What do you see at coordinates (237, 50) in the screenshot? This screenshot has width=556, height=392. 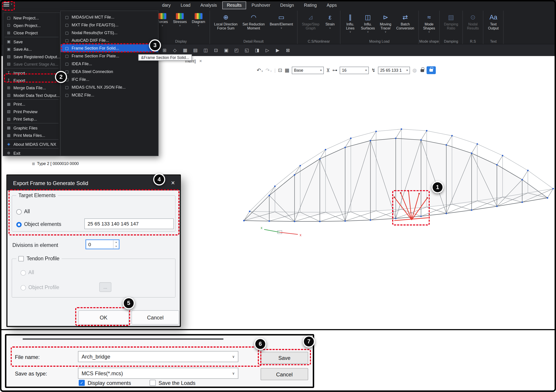 I see `node-number-icon: ◰` at bounding box center [237, 50].